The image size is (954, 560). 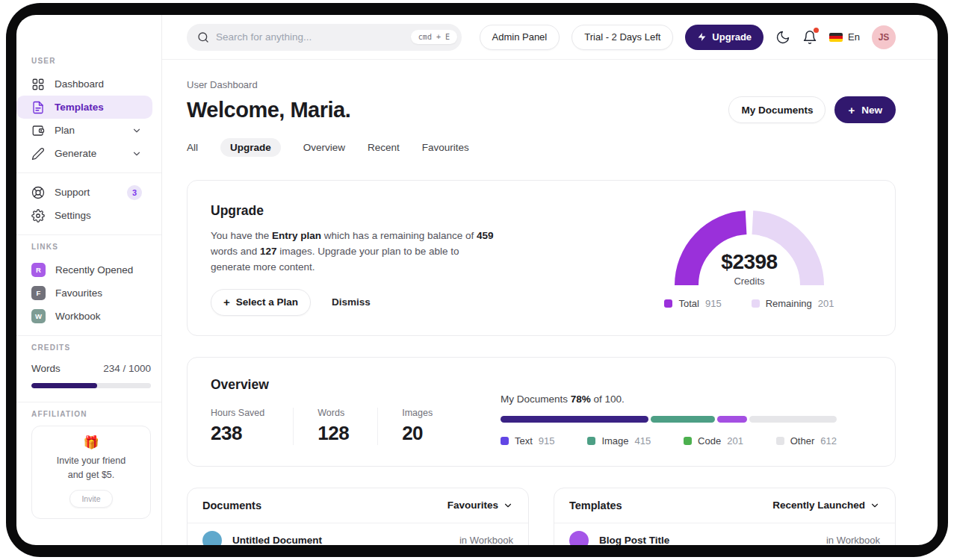 I want to click on bar-segment-other, so click(x=793, y=420).